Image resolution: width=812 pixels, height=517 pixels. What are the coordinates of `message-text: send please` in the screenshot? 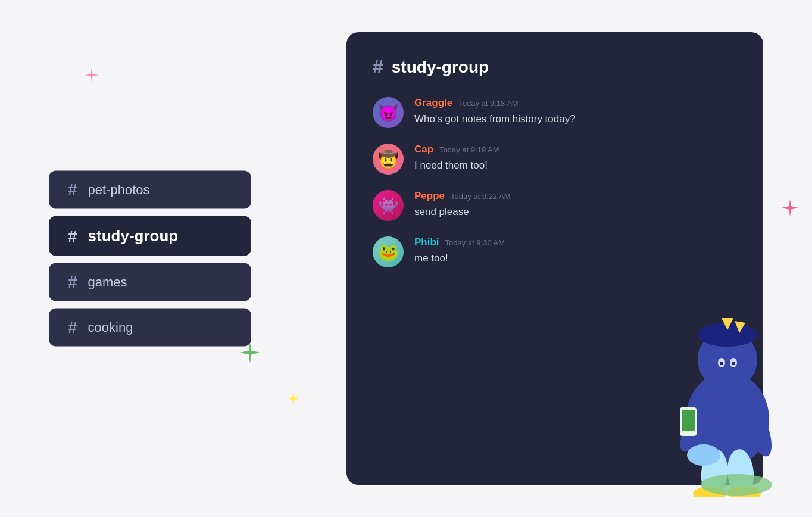 It's located at (576, 212).